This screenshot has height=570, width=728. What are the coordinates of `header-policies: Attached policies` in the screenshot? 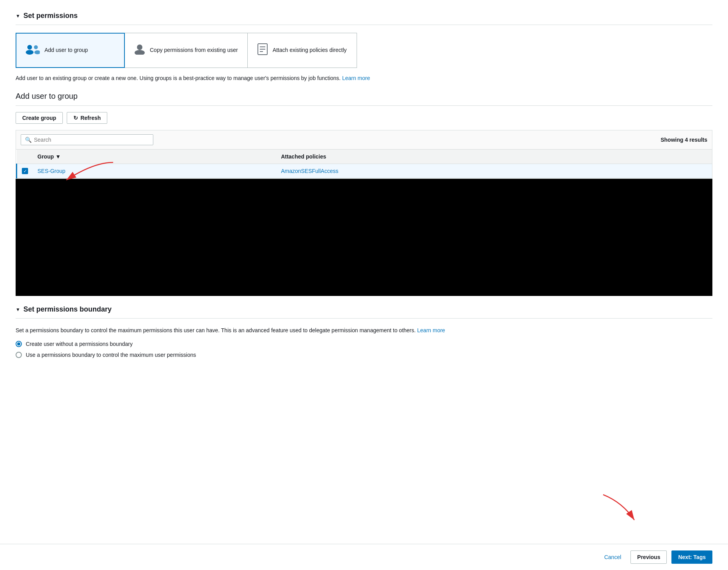 It's located at (494, 157).